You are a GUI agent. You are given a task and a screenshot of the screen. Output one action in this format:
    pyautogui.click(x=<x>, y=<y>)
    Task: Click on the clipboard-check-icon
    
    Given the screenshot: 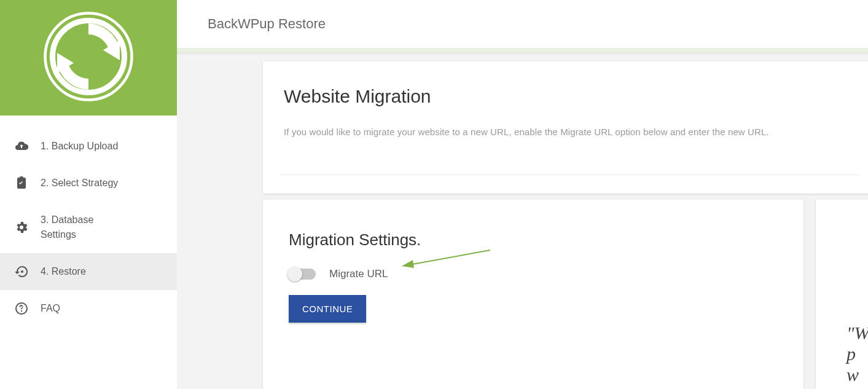 What is the action you would take?
    pyautogui.click(x=22, y=183)
    